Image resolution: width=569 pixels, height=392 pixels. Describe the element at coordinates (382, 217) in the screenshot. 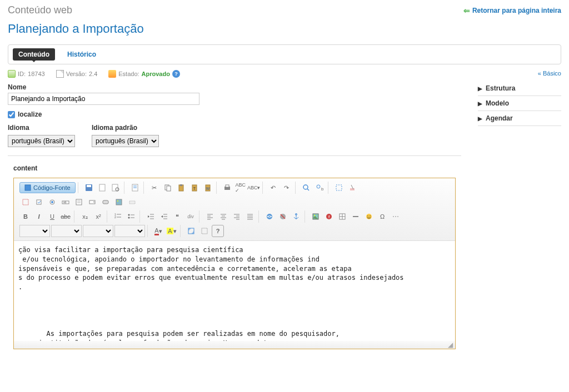

I see `specialchar-icon: Ω` at that location.